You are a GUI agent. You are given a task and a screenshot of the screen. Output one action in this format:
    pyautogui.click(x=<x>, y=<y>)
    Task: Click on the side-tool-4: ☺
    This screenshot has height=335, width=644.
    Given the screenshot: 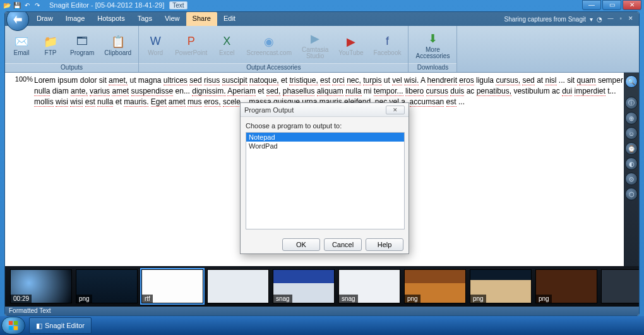 What is the action you would take?
    pyautogui.click(x=631, y=133)
    